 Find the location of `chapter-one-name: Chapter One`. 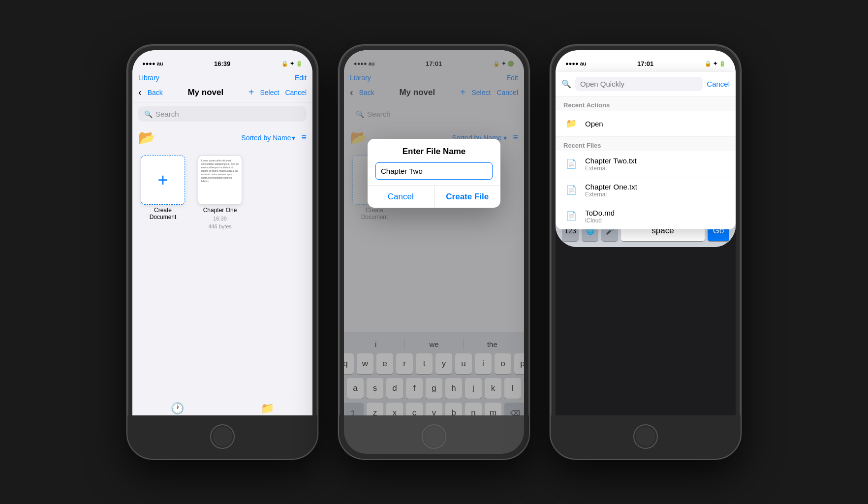

chapter-one-name: Chapter One is located at coordinates (220, 210).